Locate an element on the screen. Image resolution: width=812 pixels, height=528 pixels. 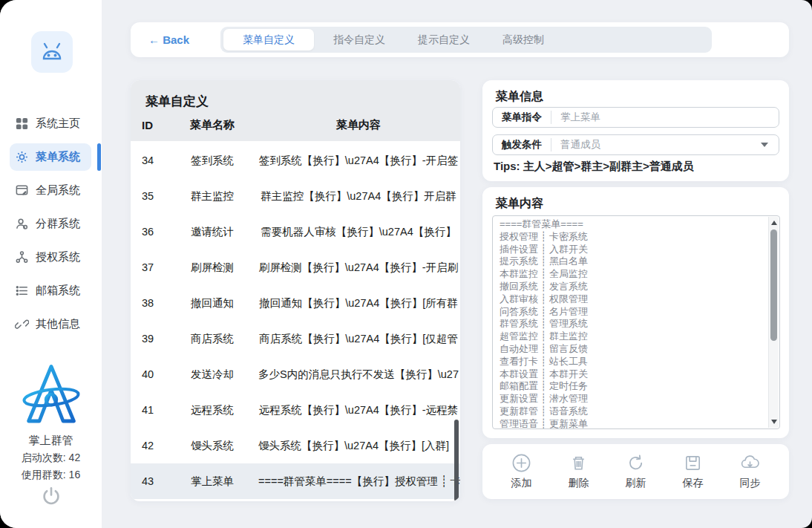
tips-text: Tips: 主人>超管>群主>副群主>普通成员 is located at coordinates (594, 166).